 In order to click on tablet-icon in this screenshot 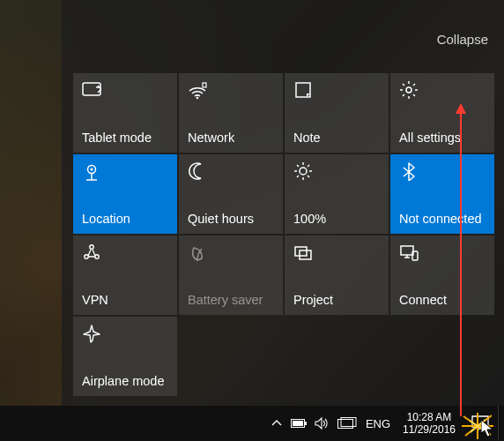, I will do `click(92, 90)`.